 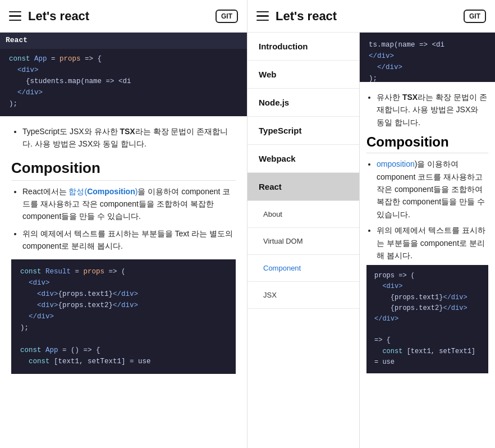 I want to click on left-code-line-1: const App = props => {, so click(x=123, y=59).